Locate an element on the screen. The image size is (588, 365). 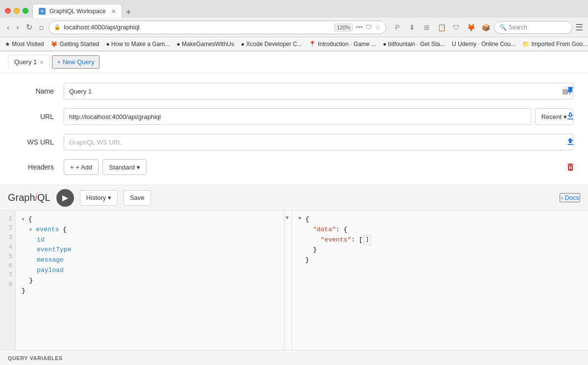
search-icon: 🔍 is located at coordinates (503, 27).